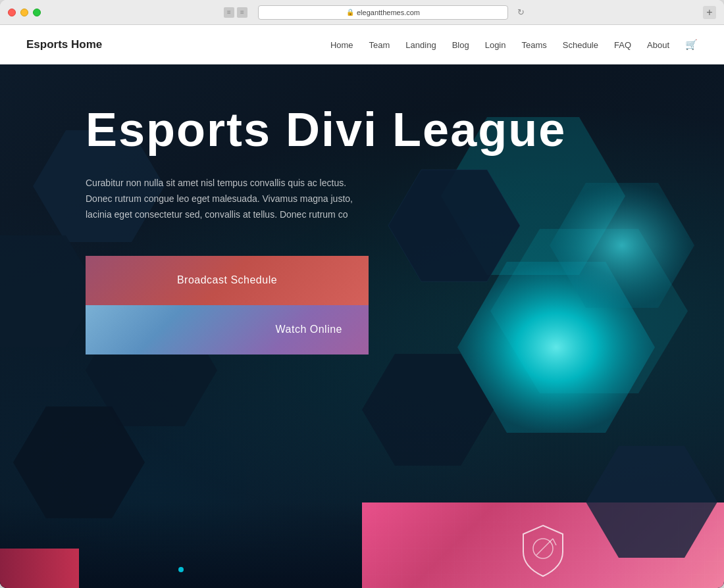 Image resolution: width=724 pixels, height=588 pixels. What do you see at coordinates (342, 45) in the screenshot?
I see `nav-home: Home` at bounding box center [342, 45].